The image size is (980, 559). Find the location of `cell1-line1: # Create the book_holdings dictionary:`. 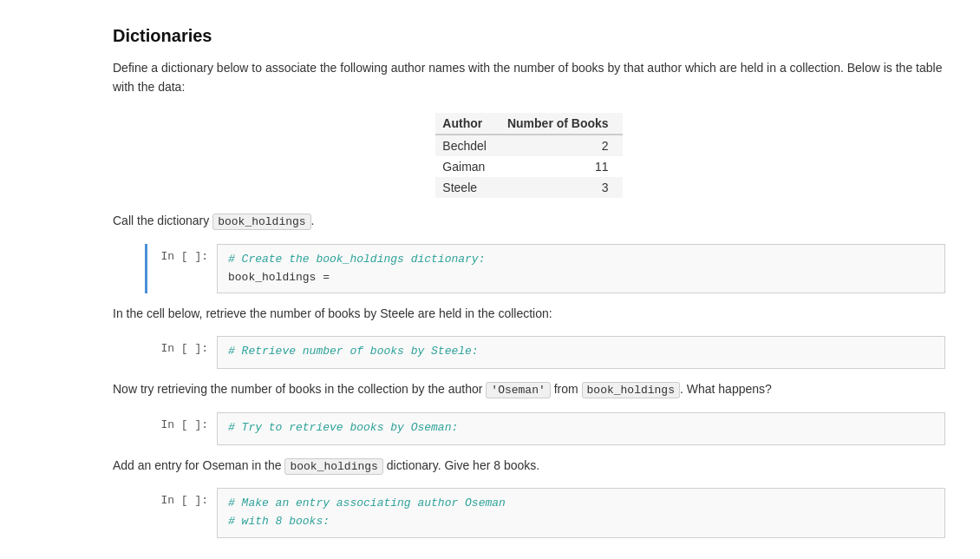

cell1-line1: # Create the book_holdings dictionary: is located at coordinates (581, 260).